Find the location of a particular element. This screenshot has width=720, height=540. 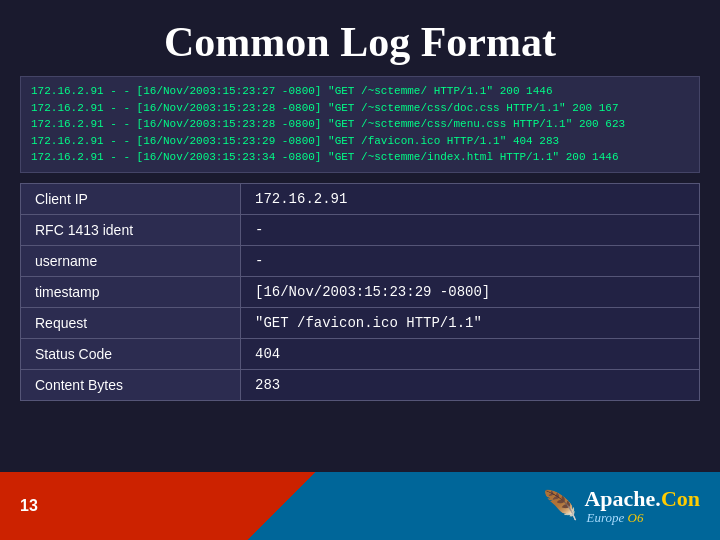

logo-europe: Europe is located at coordinates (605, 518).